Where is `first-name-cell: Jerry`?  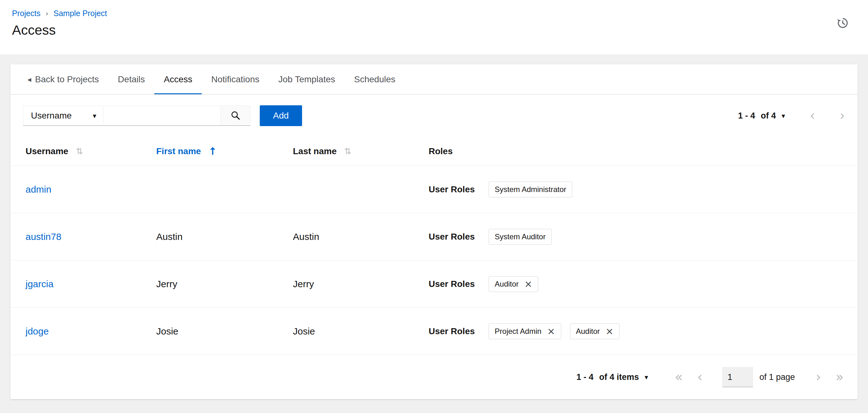
first-name-cell: Jerry is located at coordinates (224, 284).